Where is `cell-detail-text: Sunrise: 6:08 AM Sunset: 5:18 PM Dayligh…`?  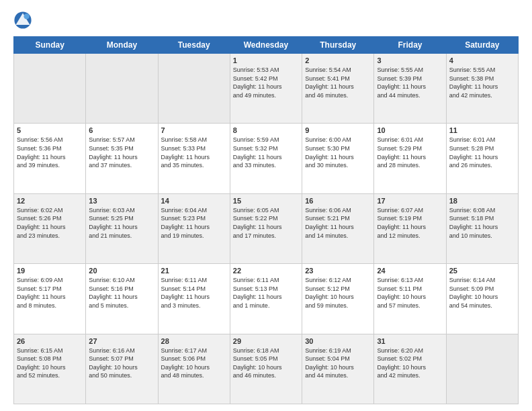
cell-detail-text: Sunrise: 6:08 AM Sunset: 5:18 PM Dayligh… is located at coordinates (482, 223).